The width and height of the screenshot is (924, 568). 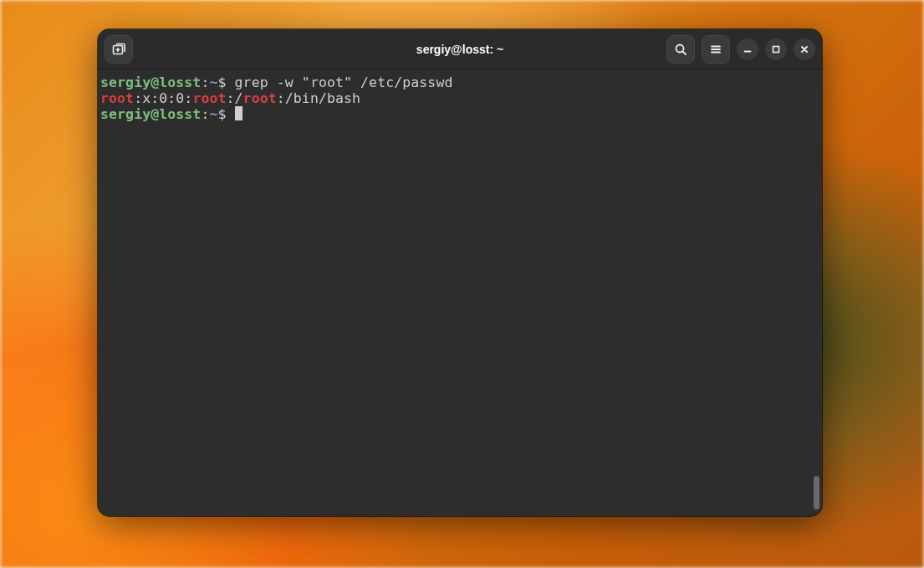 What do you see at coordinates (748, 49) in the screenshot?
I see `minimize-button` at bounding box center [748, 49].